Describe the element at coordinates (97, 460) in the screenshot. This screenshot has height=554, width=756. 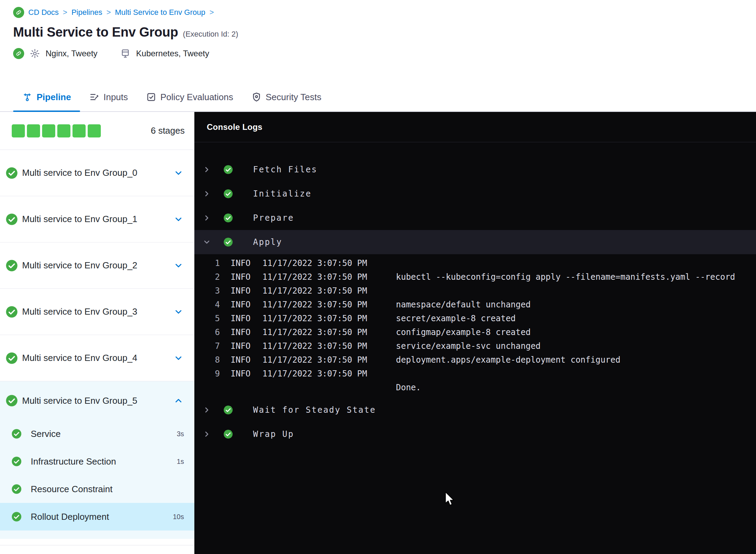
I see `stage-expanded-section: Multi service to Env Group_5 Service 3s …` at that location.